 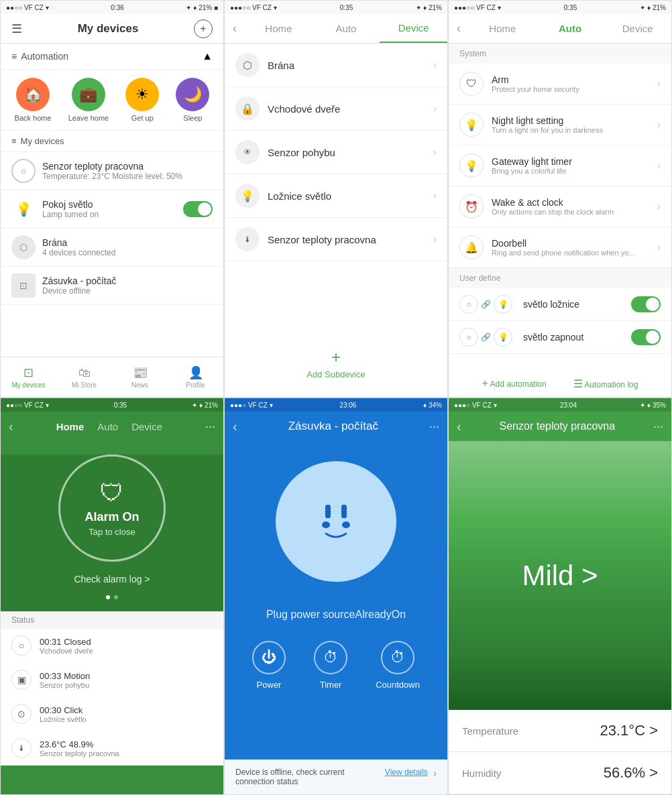 What do you see at coordinates (126, 651) in the screenshot?
I see `closed-sub: Vchodové dveře` at bounding box center [126, 651].